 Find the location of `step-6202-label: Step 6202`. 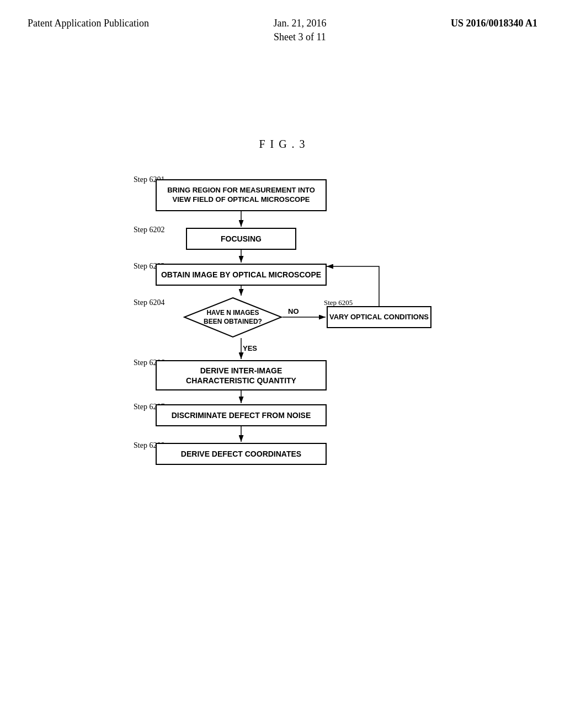

step-6202-label: Step 6202 is located at coordinates (149, 230).